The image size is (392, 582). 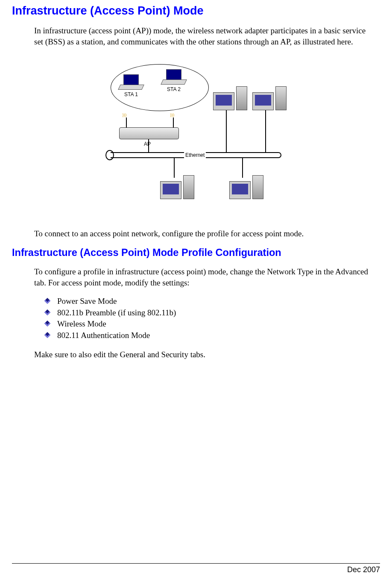 What do you see at coordinates (174, 81) in the screenshot?
I see `station-2: STA 2` at bounding box center [174, 81].